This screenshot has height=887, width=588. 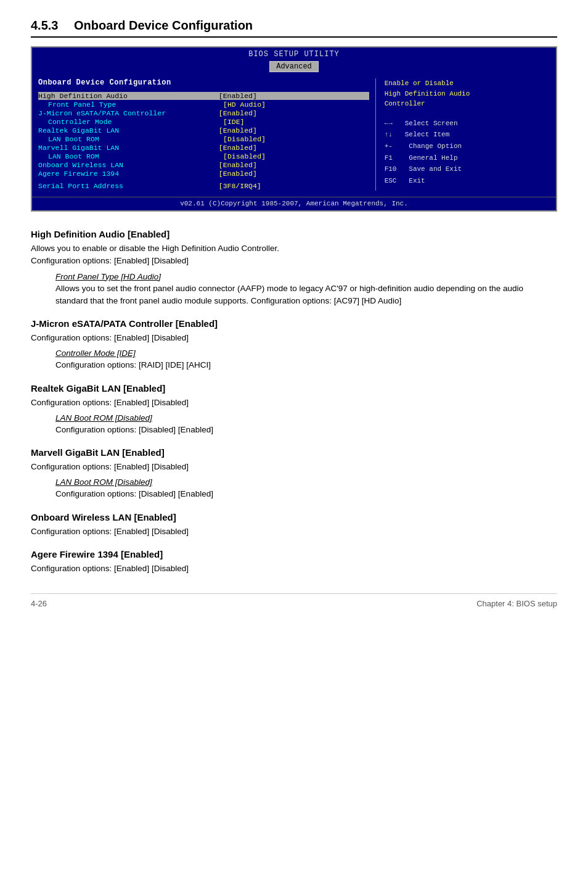 I want to click on doc-heading-firewire: Agere Firewire 1394 [Enabled], so click(x=294, y=554).